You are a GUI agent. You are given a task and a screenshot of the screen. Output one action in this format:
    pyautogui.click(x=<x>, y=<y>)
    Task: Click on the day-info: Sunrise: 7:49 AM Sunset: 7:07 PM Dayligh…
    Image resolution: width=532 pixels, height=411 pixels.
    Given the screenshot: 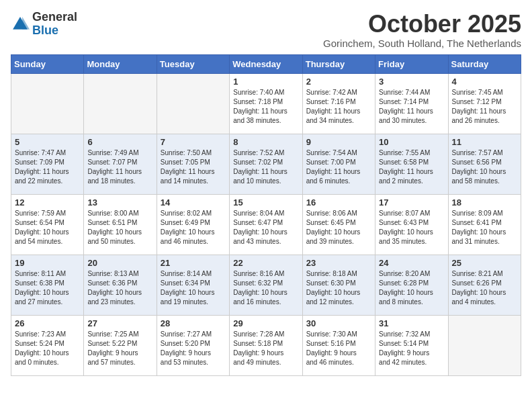 What is the action you would take?
    pyautogui.click(x=120, y=167)
    